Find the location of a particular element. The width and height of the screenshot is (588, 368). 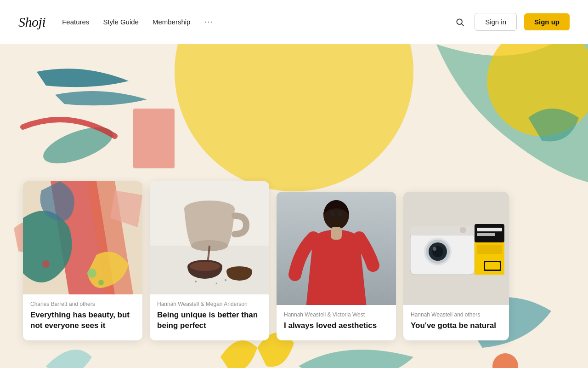

card-3-content: Hannah Weastell & Victoria West I always… is located at coordinates (336, 323).